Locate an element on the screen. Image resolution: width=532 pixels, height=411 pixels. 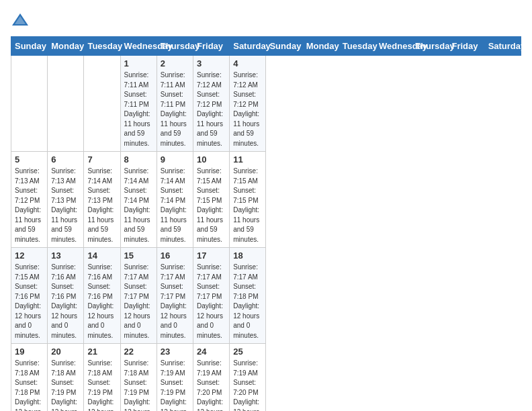
calendar-cell: 5Sunrise: 7:13 AM Sunset: 7:12 PM Daylig… is located at coordinates (30, 200).